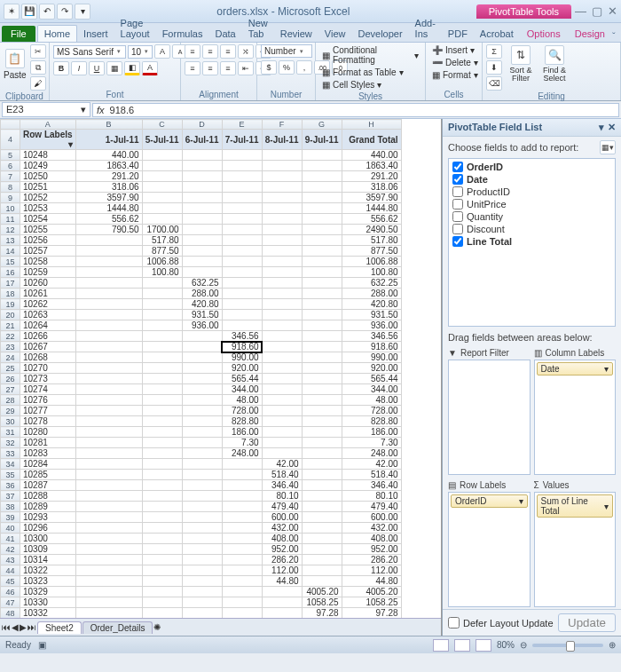 The image size is (621, 672). What do you see at coordinates (161, 273) in the screenshot?
I see `cell: 100.80` at bounding box center [161, 273].